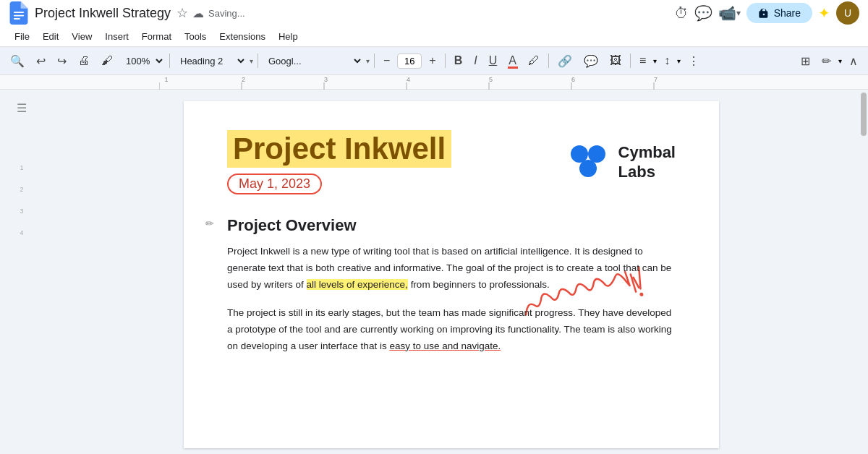 This screenshot has height=454, width=868. What do you see at coordinates (243, 80) in the screenshot?
I see `svg-text: 2` at bounding box center [243, 80].